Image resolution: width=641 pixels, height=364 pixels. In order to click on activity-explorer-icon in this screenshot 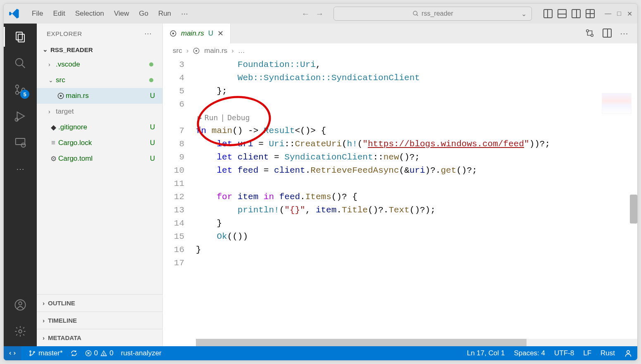, I will do `click(20, 37)`.